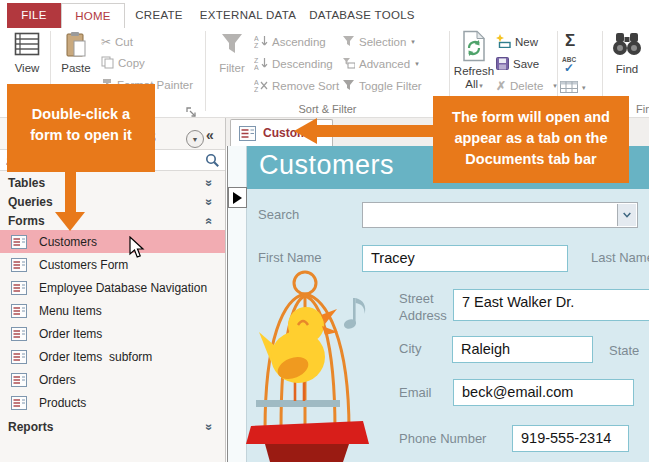  Describe the element at coordinates (465, 256) in the screenshot. I see `first-name-value: Tracey` at that location.